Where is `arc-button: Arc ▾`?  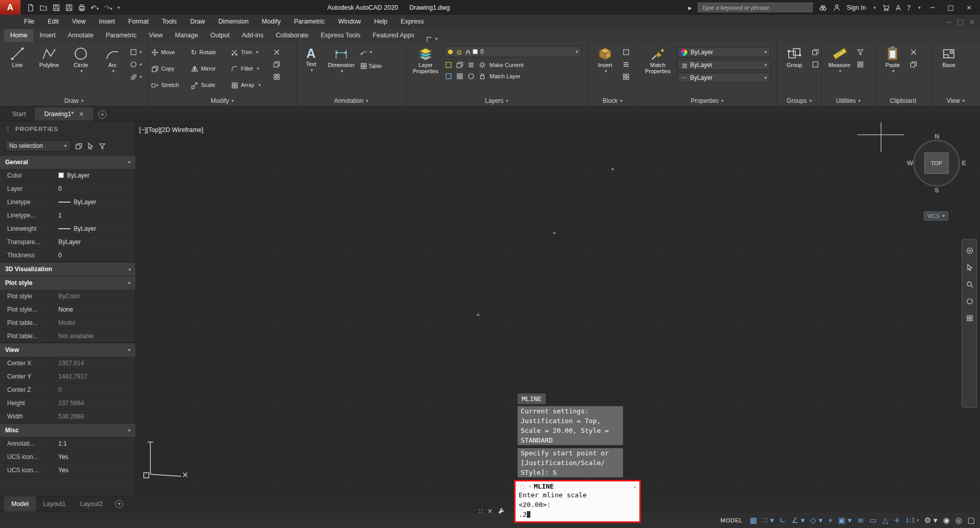 arc-button: Arc ▾ is located at coordinates (113, 59).